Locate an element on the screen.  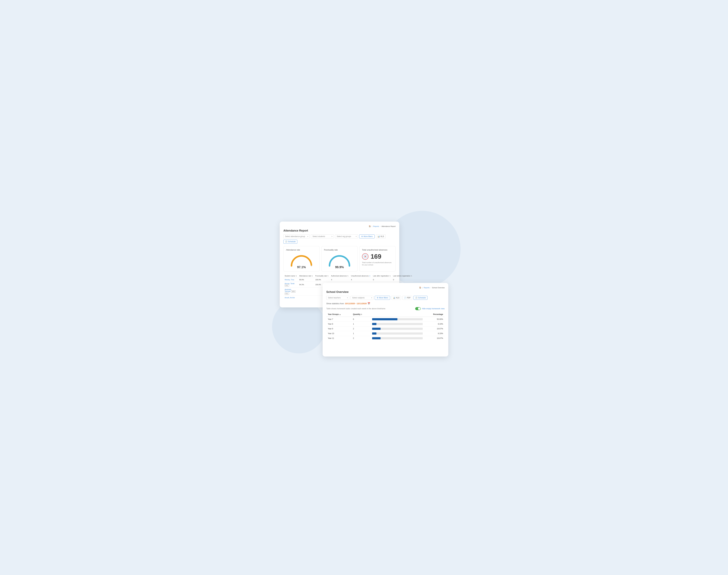
col-late-after: Late after registration ⇅ is located at coordinates (382, 276).